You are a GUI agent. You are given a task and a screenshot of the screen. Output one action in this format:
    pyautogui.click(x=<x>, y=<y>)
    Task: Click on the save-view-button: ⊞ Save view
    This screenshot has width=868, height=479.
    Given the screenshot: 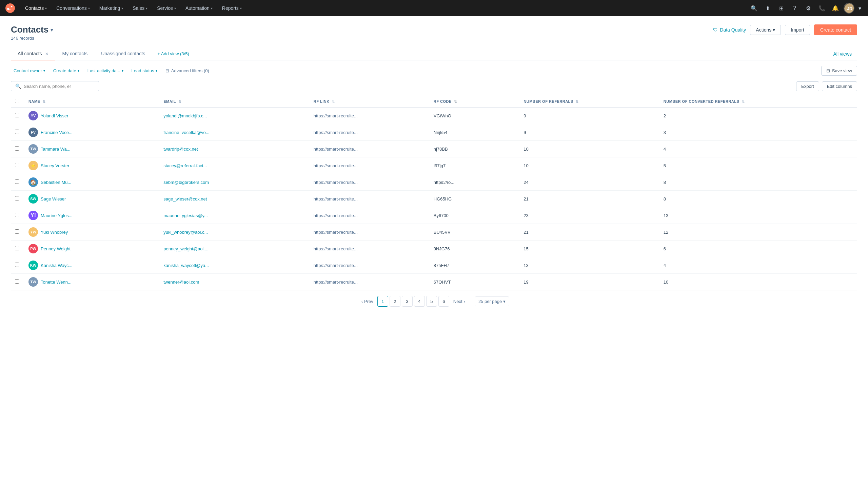 What is the action you would take?
    pyautogui.click(x=839, y=71)
    